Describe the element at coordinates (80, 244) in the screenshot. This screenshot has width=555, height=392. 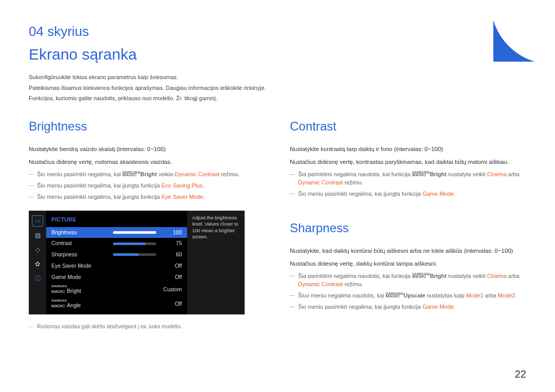
I see `osd-row-label: Contrast` at that location.